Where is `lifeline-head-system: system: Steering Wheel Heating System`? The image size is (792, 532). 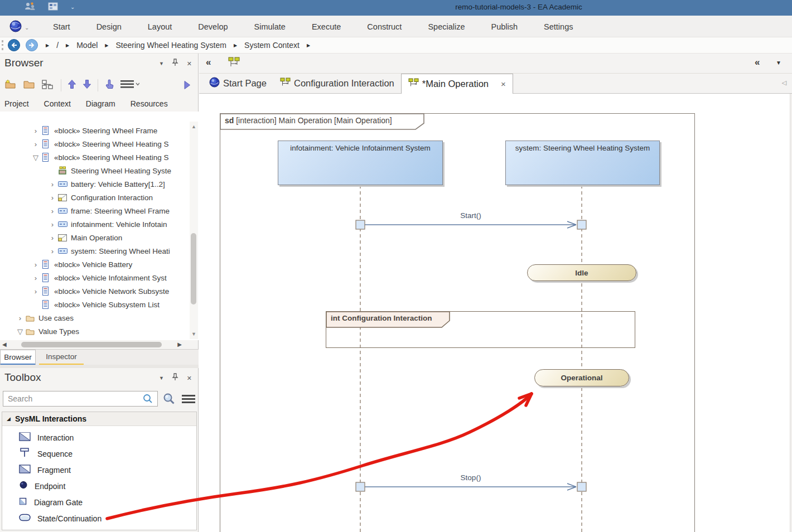 lifeline-head-system: system: Steering Wheel Heating System is located at coordinates (582, 163).